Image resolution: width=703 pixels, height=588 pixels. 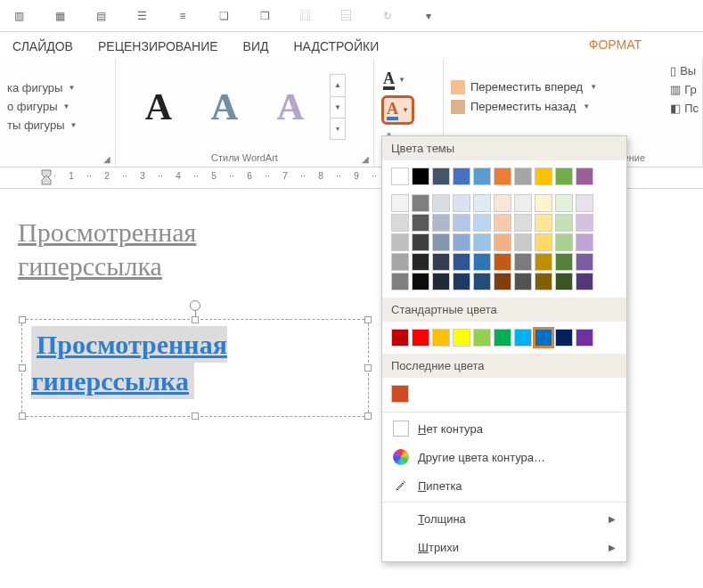 What do you see at coordinates (60, 16) in the screenshot?
I see `align-center-icon: ▦` at bounding box center [60, 16].